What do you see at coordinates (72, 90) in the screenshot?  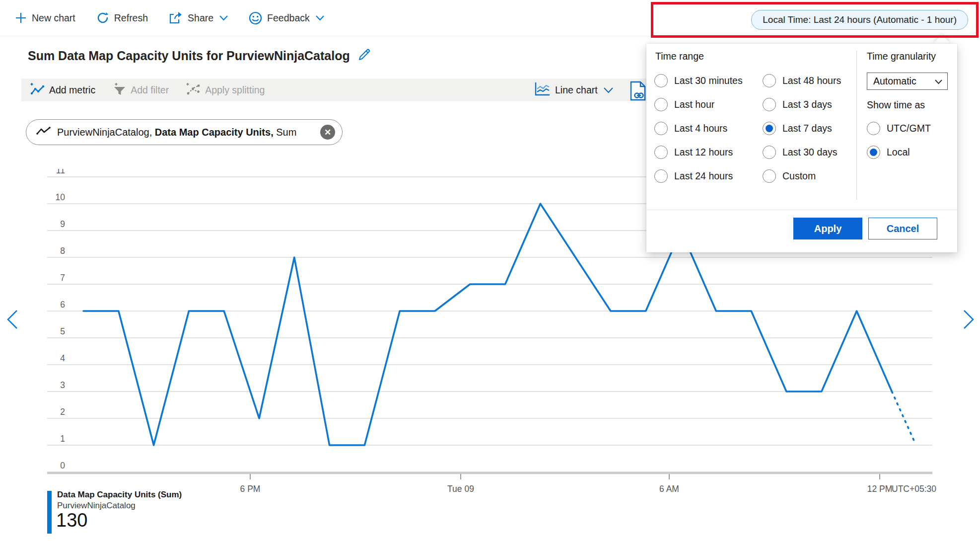 I see `add-metric-label: Add metric` at bounding box center [72, 90].